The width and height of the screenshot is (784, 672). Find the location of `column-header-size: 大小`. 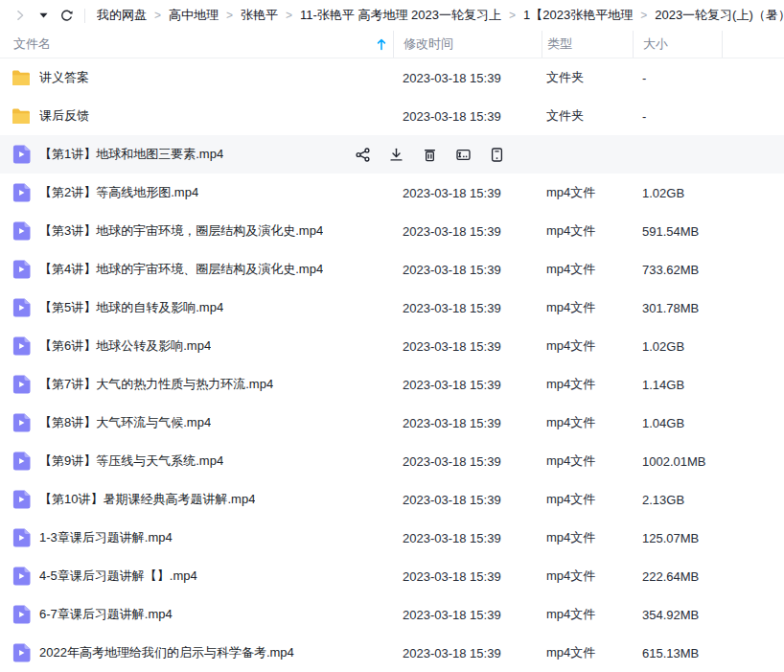

column-header-size: 大小 is located at coordinates (677, 44).